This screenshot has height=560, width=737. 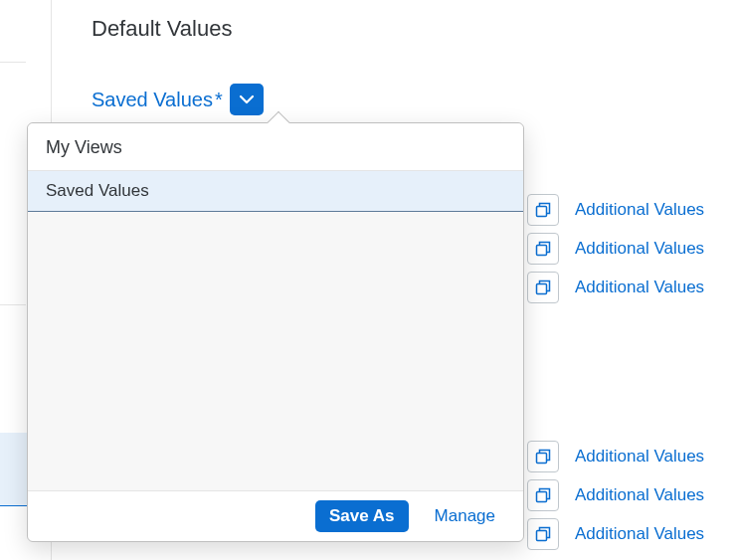 I want to click on chevron-down-icon, so click(x=247, y=99).